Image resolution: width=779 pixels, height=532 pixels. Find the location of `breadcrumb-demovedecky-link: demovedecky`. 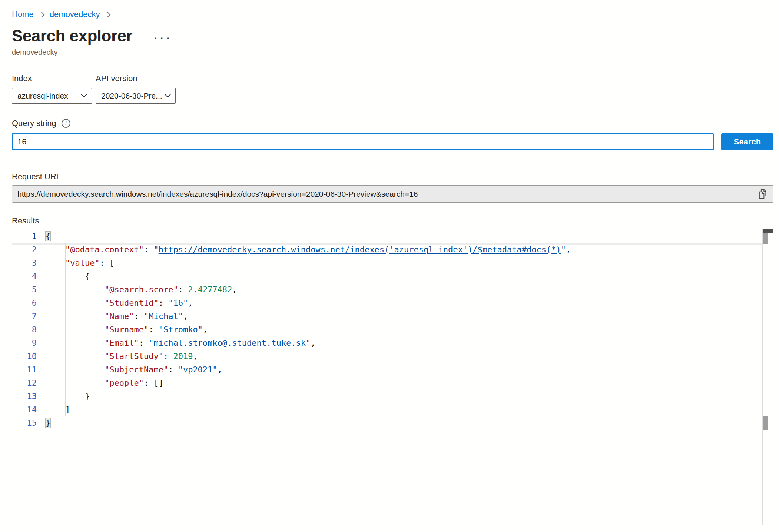

breadcrumb-demovedecky-link: demovedecky is located at coordinates (75, 14).